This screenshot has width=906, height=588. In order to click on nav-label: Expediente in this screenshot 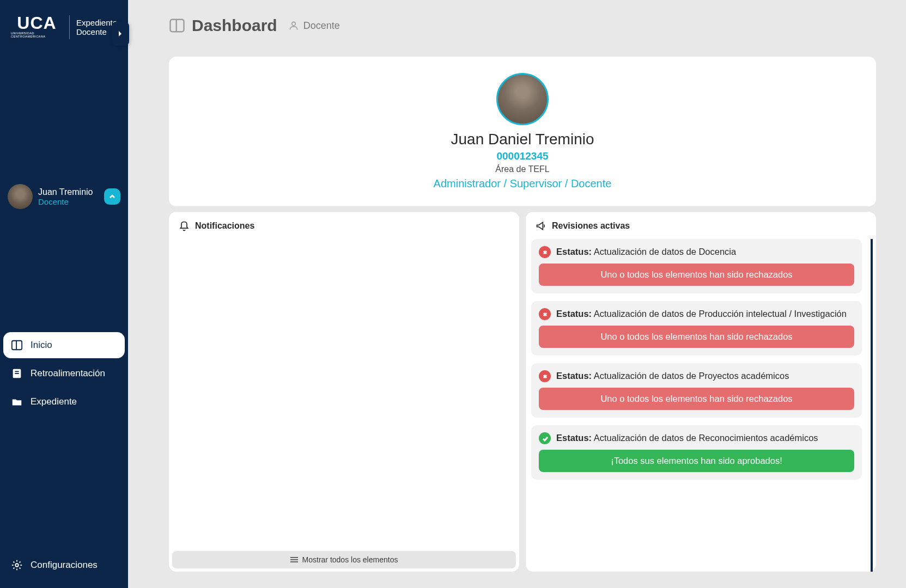, I will do `click(53, 402)`.